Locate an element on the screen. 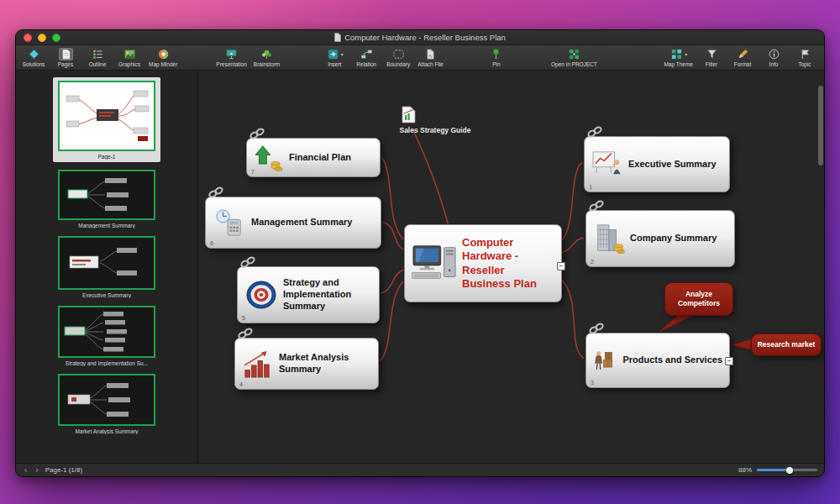 The image size is (840, 504). toolbar-label: Topic is located at coordinates (805, 64).